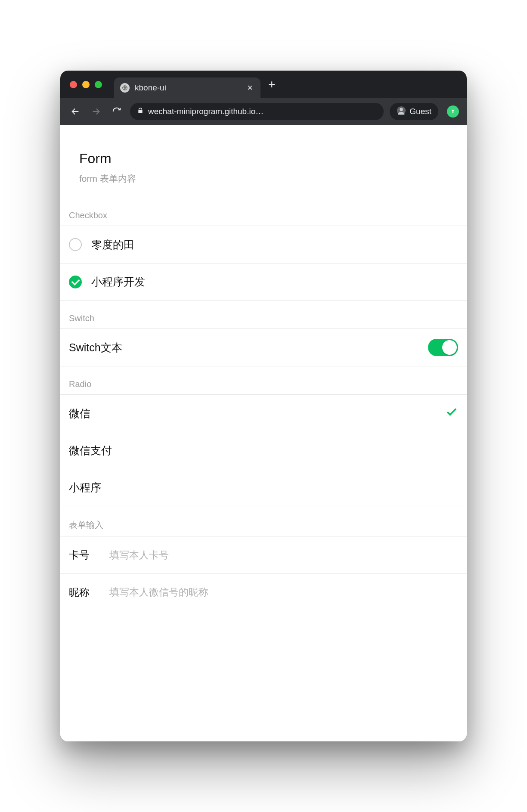 The width and height of the screenshot is (527, 812). What do you see at coordinates (275, 282) in the screenshot?
I see `checkbox-label: 小程序开发` at bounding box center [275, 282].